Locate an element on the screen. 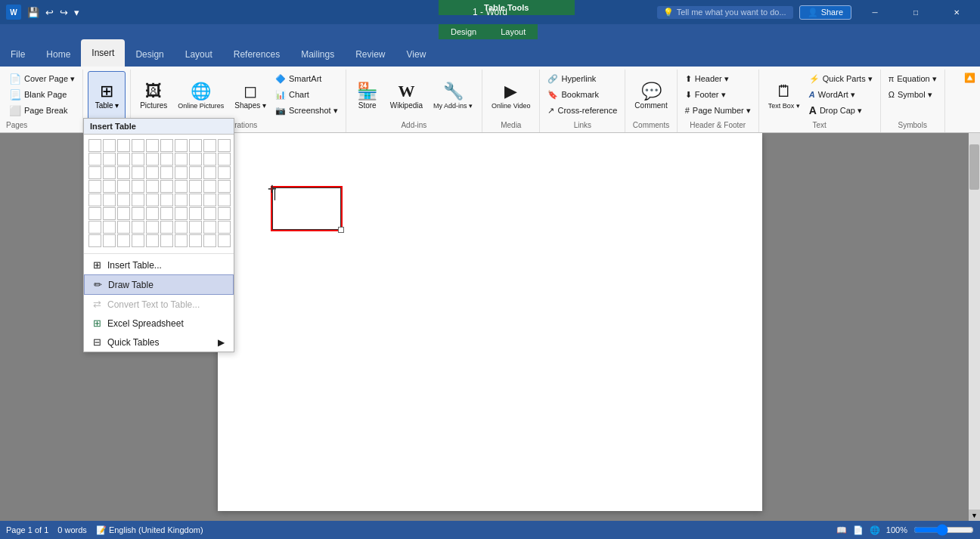 This screenshot has width=980, height=539. tab-table-layout: Layout is located at coordinates (513, 32).